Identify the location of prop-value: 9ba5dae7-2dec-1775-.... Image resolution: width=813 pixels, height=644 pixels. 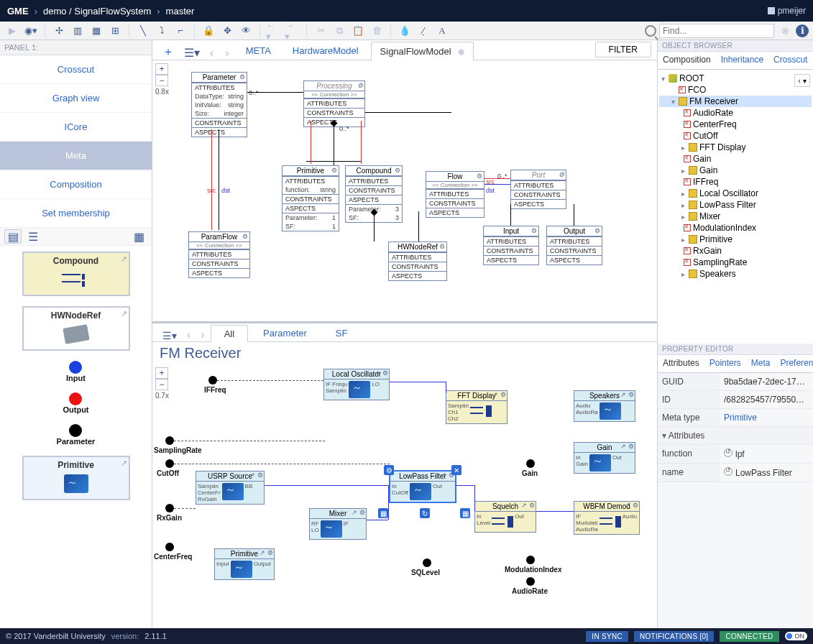
(766, 382).